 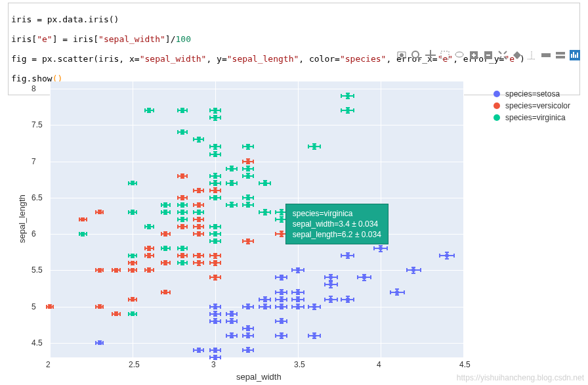 I want to click on plotly-logo-icon, so click(x=575, y=55).